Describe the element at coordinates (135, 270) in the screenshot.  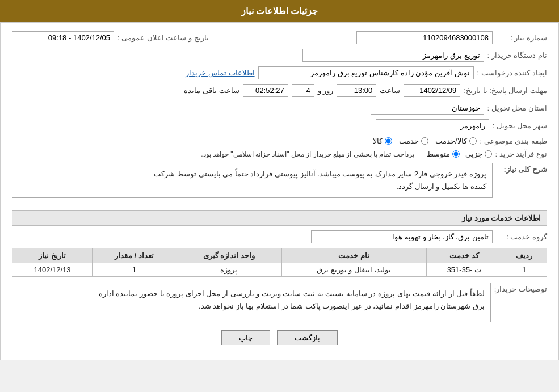
I see `cell-qty: 1` at that location.